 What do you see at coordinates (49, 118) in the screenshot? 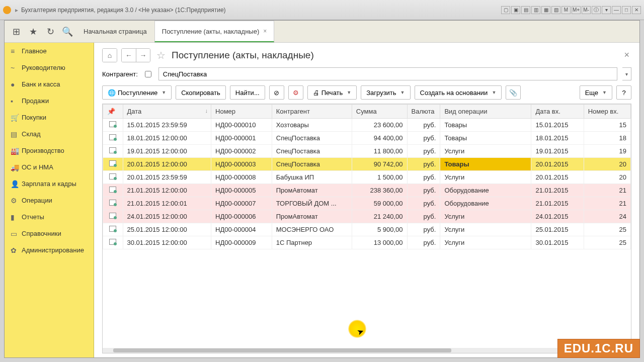
I see `sidebar-item: 🛒Покупки` at bounding box center [49, 118].